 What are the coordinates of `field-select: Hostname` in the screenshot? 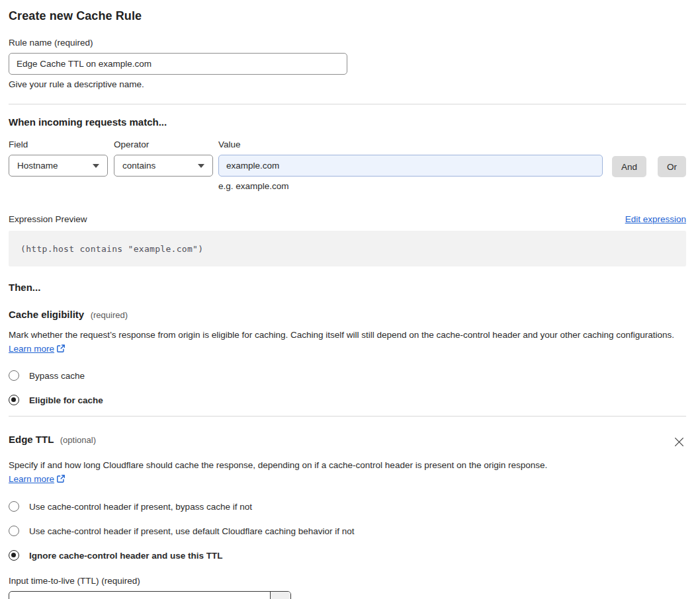 It's located at (58, 165).